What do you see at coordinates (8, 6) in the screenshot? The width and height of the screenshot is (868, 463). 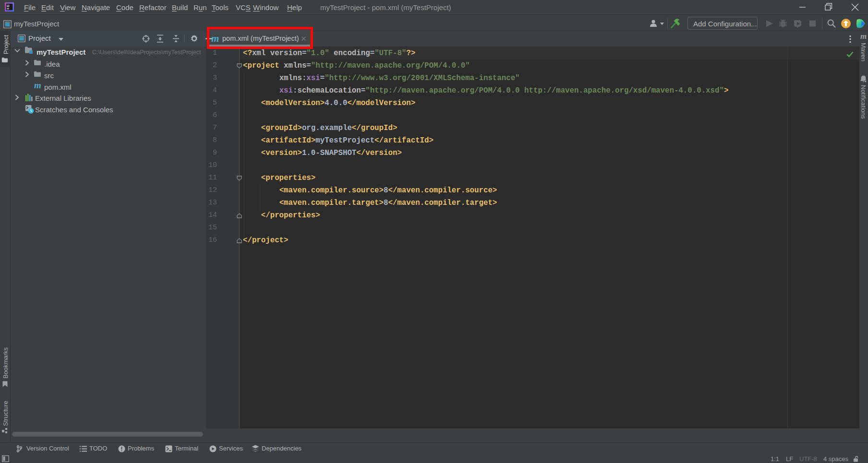 I see `svg-text: IJ` at bounding box center [8, 6].